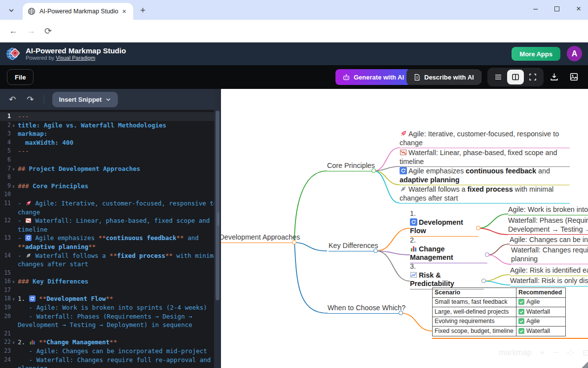 The width and height of the screenshot is (588, 368). Describe the element at coordinates (484, 139) in the screenshot. I see `node-agile-iterative: Agile: Iterative, customer-focused, resp…` at that location.